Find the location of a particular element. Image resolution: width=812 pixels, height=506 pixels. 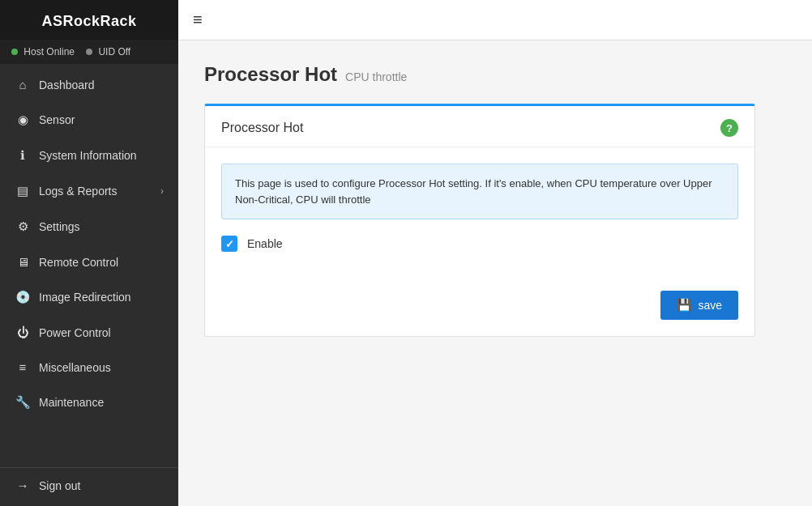

card-footer: 💾 save is located at coordinates (480, 313).